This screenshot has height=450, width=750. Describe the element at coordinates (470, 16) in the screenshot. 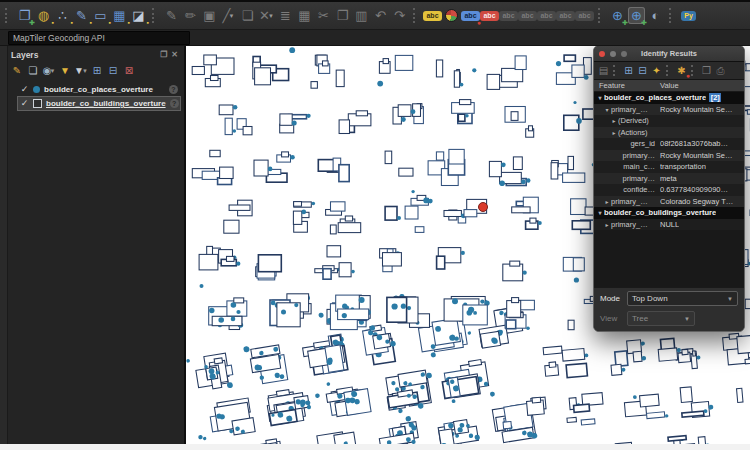

I see `pin-labels-icon: abc●` at that location.